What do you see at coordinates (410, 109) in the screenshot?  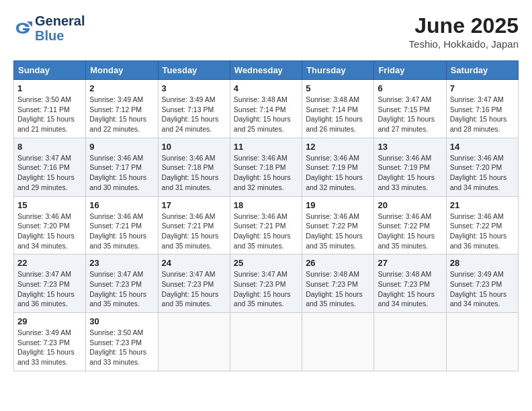 I see `calendar-cell: 6Sunrise: 3:47 AM Sunset: 7:15 PM Daylig…` at bounding box center [410, 109].